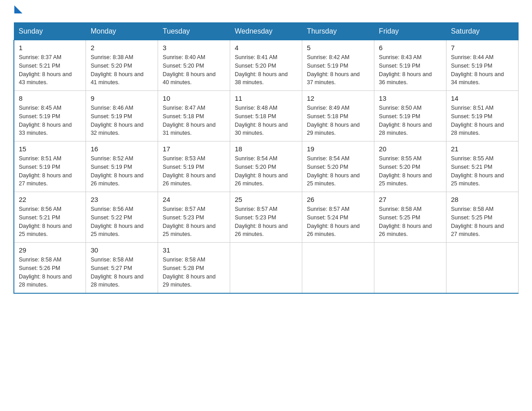  Describe the element at coordinates (339, 65) in the screenshot. I see `calendar-cell: 5 Sunrise: 8:42 AM Sunset: 5:19 PM Dayli…` at that location.